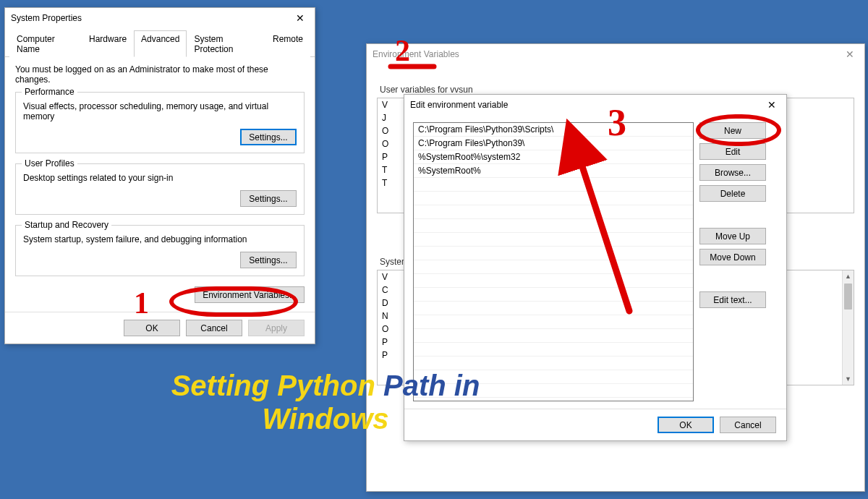  Describe the element at coordinates (385, 303) in the screenshot. I see `list-item: D` at that location.